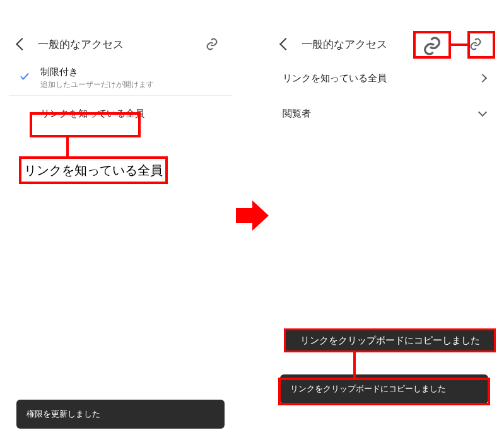  Describe the element at coordinates (381, 113) in the screenshot. I see `role-title: 閲覧者` at that location.